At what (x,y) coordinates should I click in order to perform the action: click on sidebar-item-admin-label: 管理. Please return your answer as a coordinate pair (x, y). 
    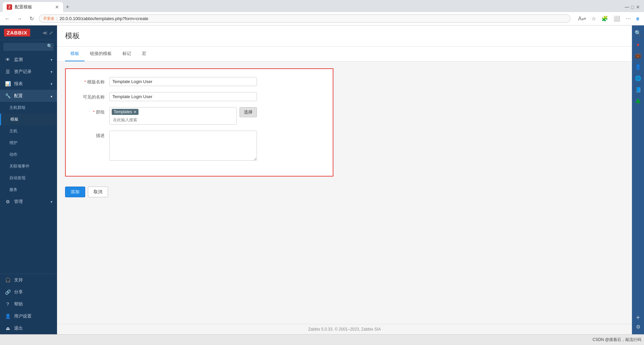
    Looking at the image, I should click on (18, 202).